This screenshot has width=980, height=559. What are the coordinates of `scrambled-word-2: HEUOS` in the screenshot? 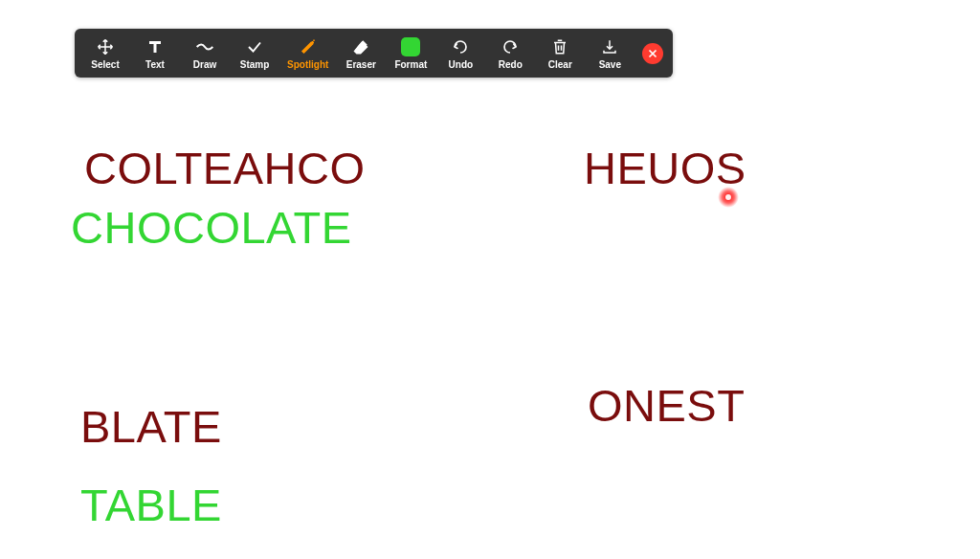 It's located at (665, 168).